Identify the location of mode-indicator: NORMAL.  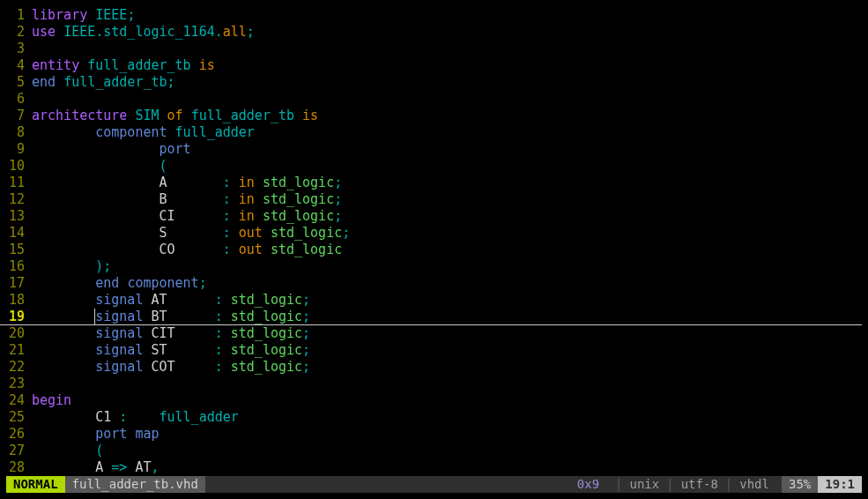
(35, 485).